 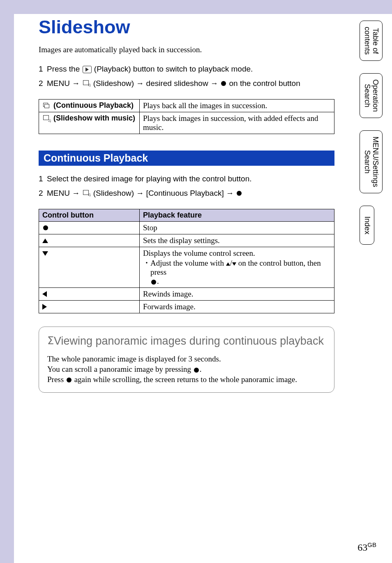 I want to click on step-text: desired slideshow, so click(x=177, y=83).